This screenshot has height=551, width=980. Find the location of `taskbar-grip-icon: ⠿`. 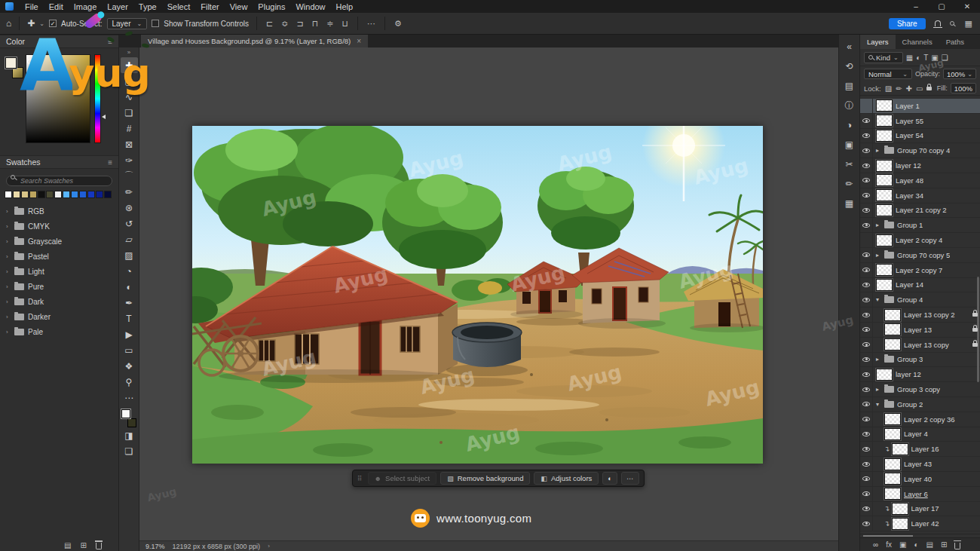

taskbar-grip-icon: ⠿ is located at coordinates (360, 479).